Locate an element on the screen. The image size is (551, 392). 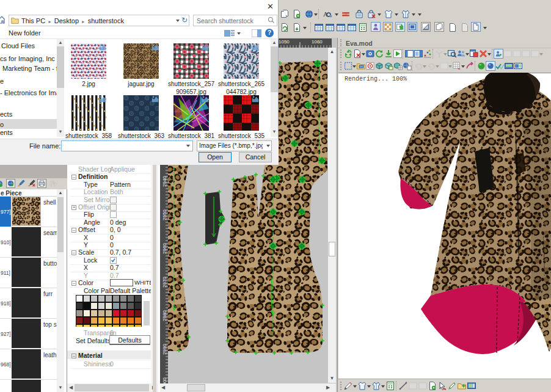
svg-text: 3000 is located at coordinates (165, 380).